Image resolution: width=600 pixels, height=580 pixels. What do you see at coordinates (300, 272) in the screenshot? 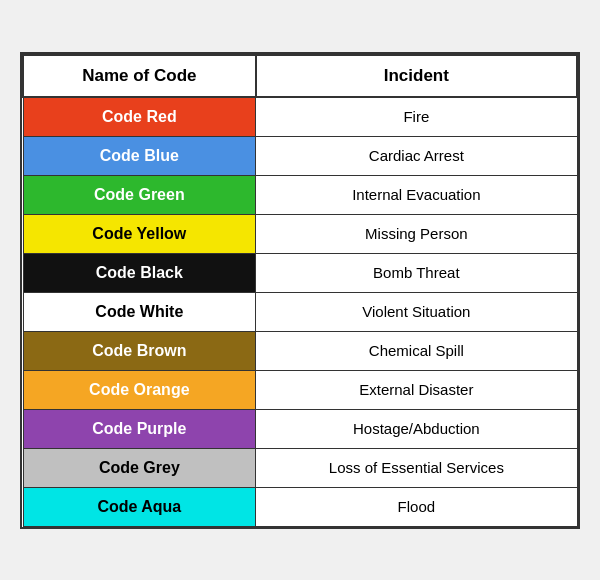
I see `table-row: Code BlackBomb Threat` at bounding box center [300, 272].